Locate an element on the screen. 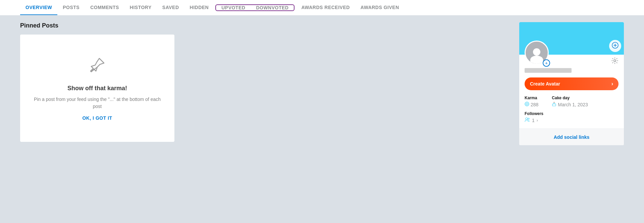  followers-label: Followers is located at coordinates (572, 114).